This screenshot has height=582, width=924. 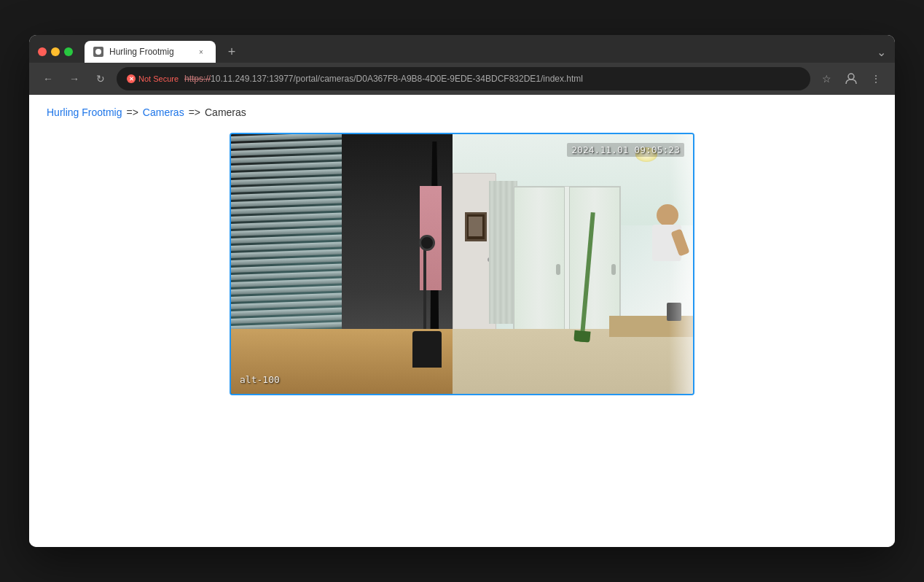 I want to click on close-button, so click(x=42, y=52).